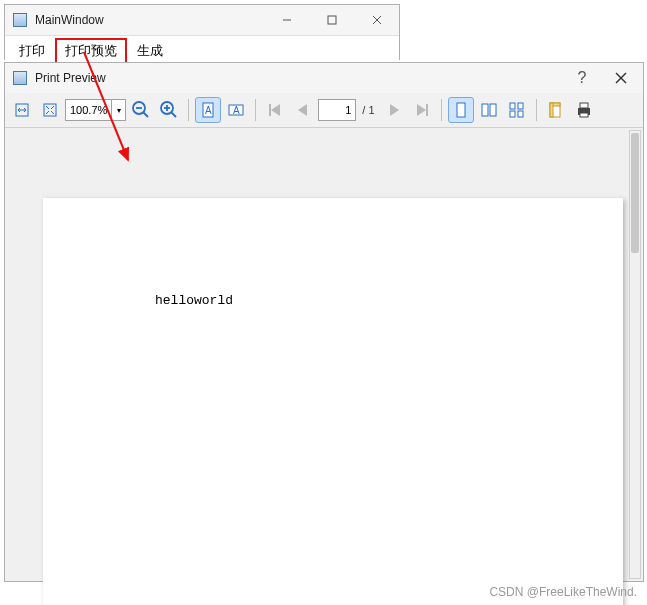 This screenshot has width=647, height=605. Describe the element at coordinates (303, 110) in the screenshot. I see `prev-page-button` at that location.